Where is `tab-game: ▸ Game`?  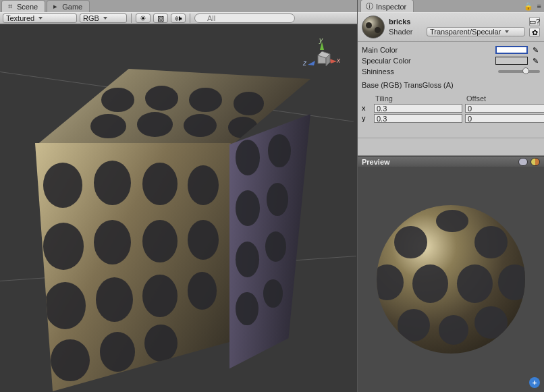 tab-game: ▸ Game is located at coordinates (68, 6).